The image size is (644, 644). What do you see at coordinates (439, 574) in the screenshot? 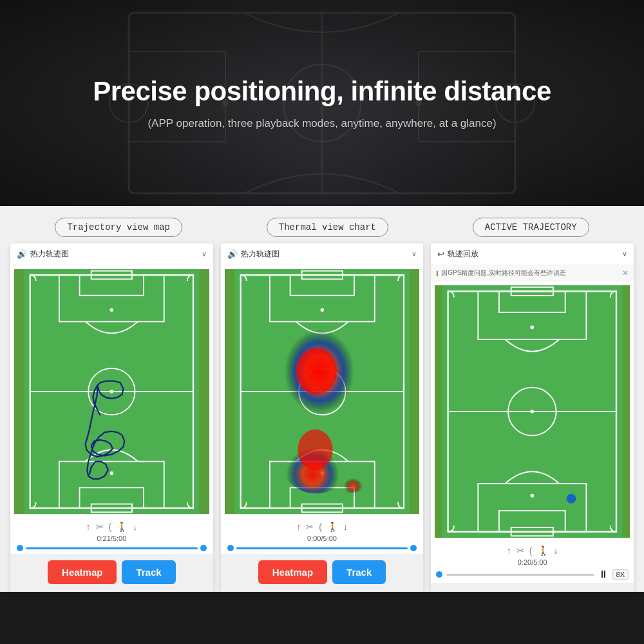
I see `panel3-slider-thumb` at bounding box center [439, 574].